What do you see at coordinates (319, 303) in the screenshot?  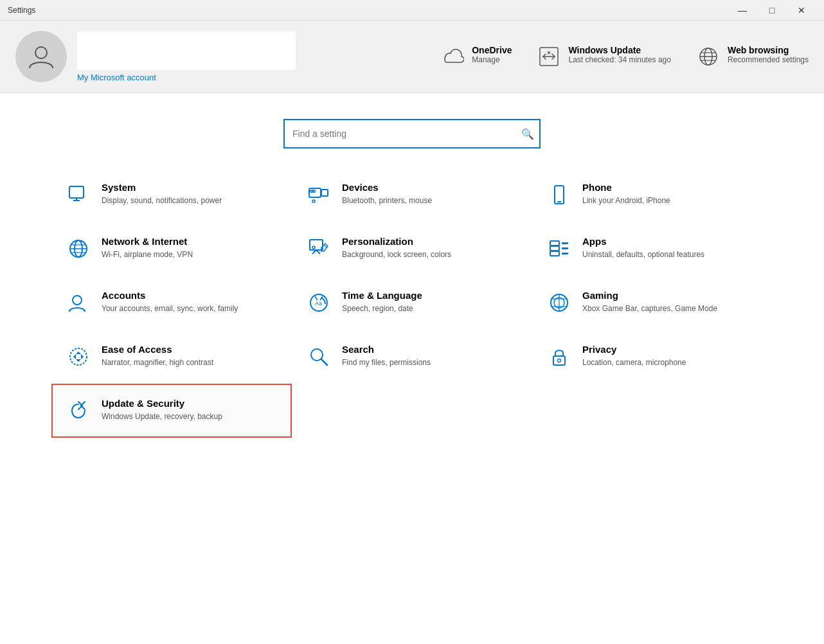 I see `svg-text: Aa` at bounding box center [319, 303].